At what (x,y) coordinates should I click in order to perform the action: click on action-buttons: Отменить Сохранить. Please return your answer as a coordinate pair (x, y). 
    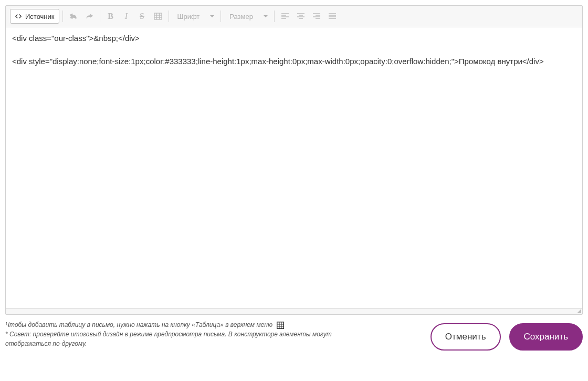
    Looking at the image, I should click on (507, 337).